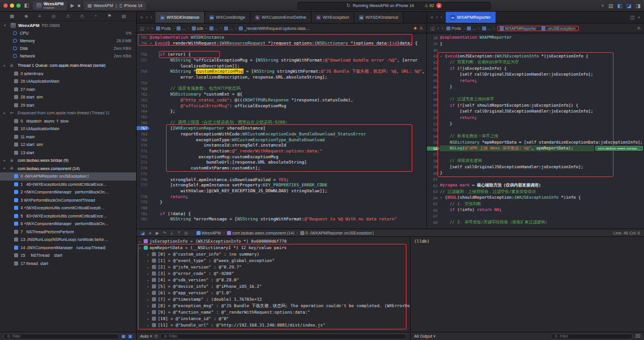 This screenshot has height=340, width=644. What do you see at coordinates (143, 185) in the screenshot?
I see `line-number: 777` at bounding box center [143, 185].